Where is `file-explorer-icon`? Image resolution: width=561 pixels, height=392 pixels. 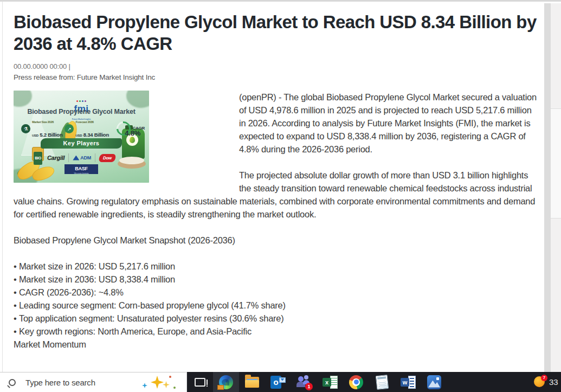 file-explorer-icon is located at coordinates (252, 382).